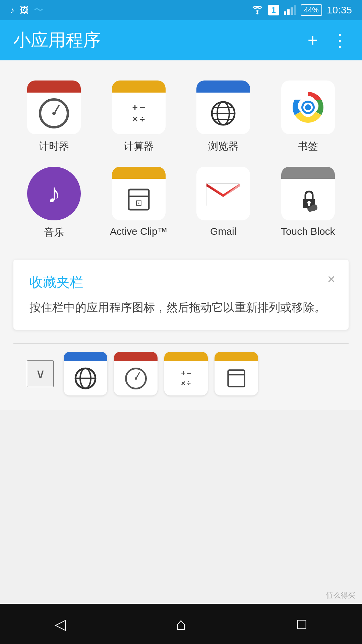 This screenshot has width=362, height=644. I want to click on info-card-title: 收藏夹栏, so click(181, 282).